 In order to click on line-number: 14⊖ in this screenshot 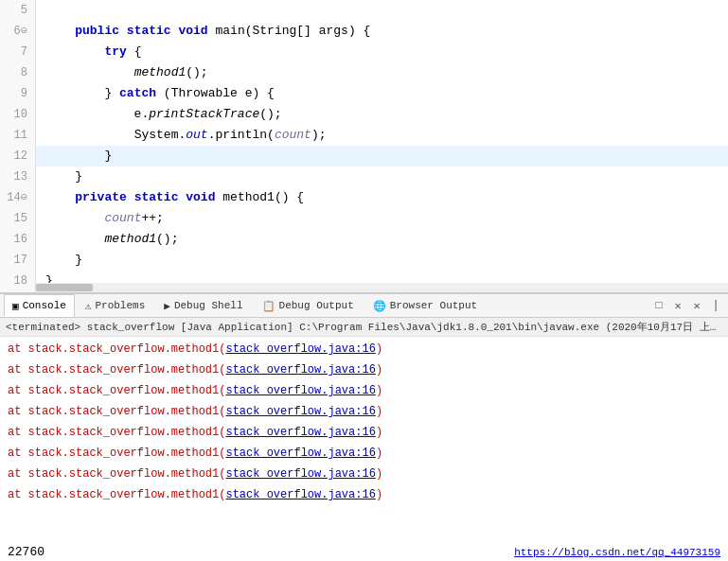, I will do `click(18, 198)`.